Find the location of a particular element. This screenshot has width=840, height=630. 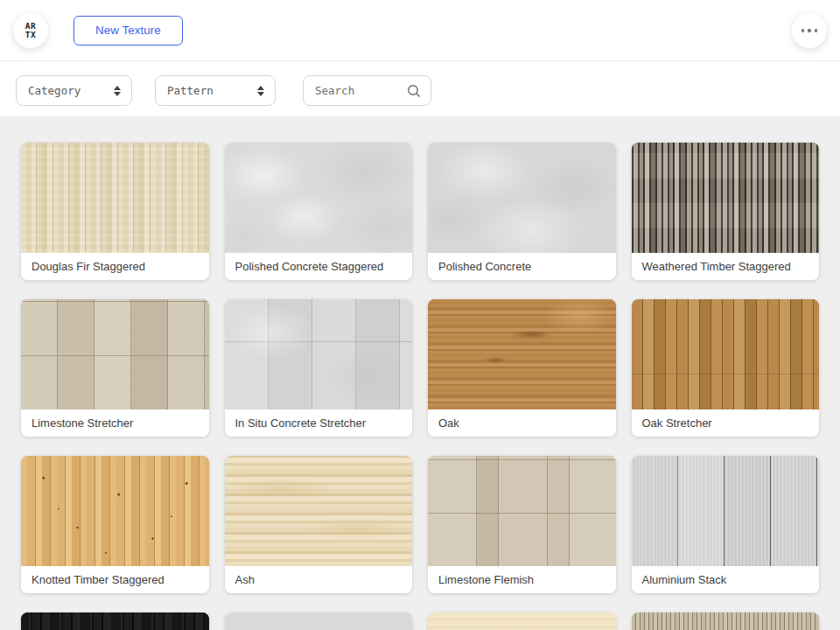

texture-card-douglas-fir-staggered: Douglas Fir Staggered is located at coordinates (116, 212).